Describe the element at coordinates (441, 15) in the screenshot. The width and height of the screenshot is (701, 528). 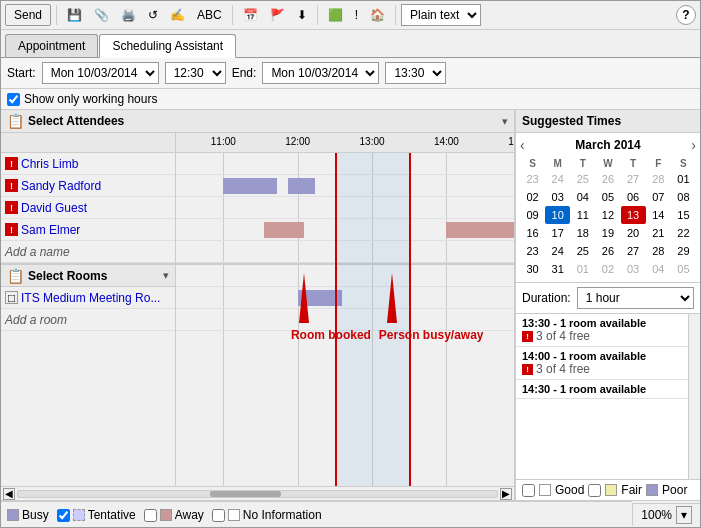
I see `format-select: Plain text` at that location.